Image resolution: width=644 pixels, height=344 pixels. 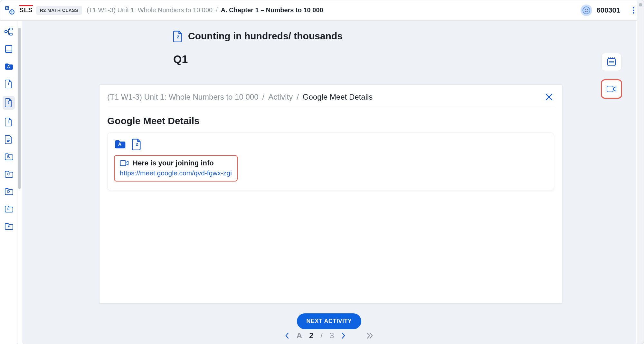 What do you see at coordinates (329, 336) in the screenshot?
I see `pager: A 2 / 3` at bounding box center [329, 336].